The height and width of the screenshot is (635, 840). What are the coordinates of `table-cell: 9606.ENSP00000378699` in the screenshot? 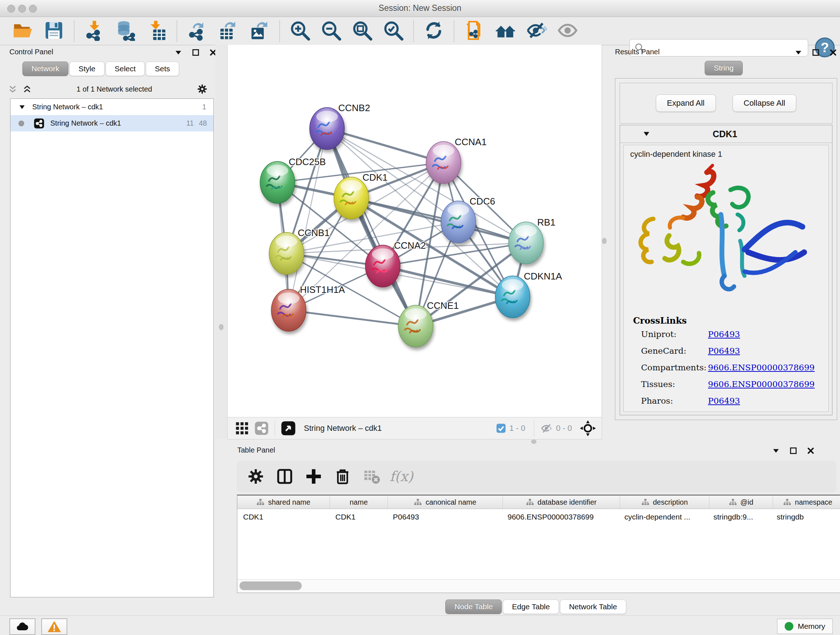 It's located at (560, 517).